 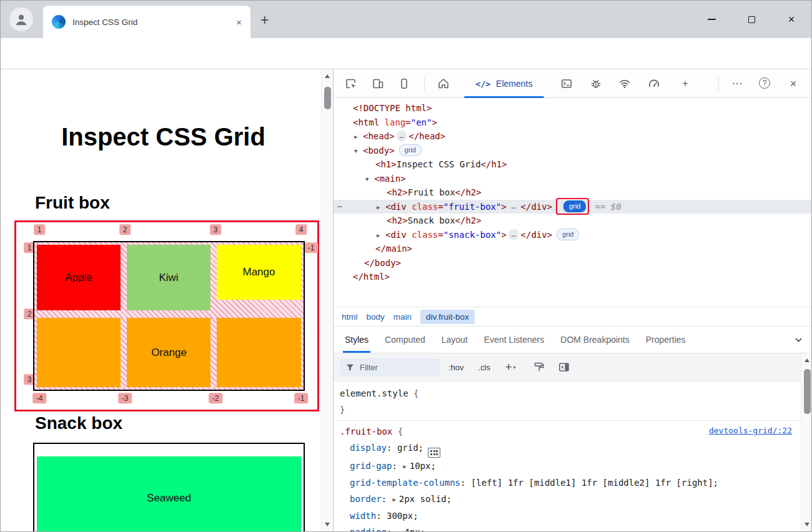 I want to click on grid-gap-overlay, so click(x=214, y=352).